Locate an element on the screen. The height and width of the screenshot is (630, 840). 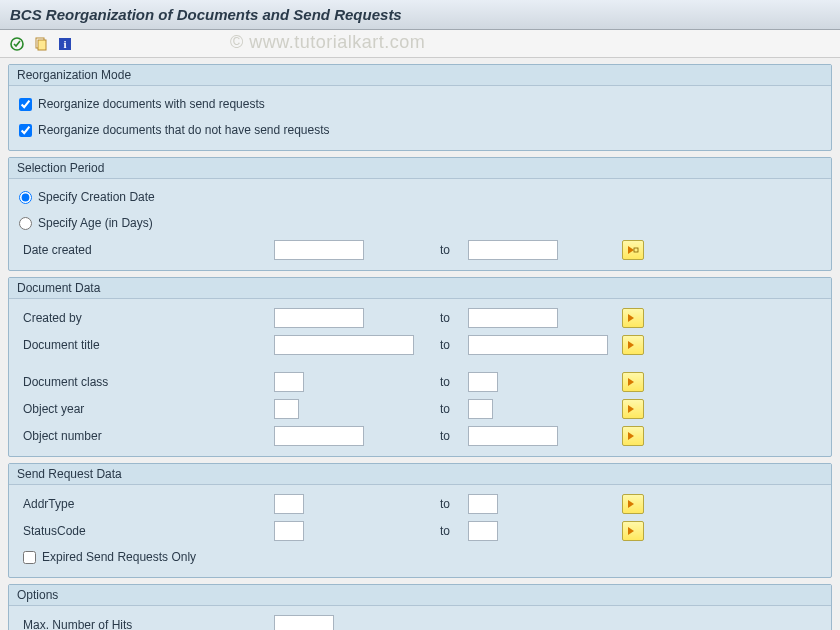
execute-icon is located at coordinates (17, 44).